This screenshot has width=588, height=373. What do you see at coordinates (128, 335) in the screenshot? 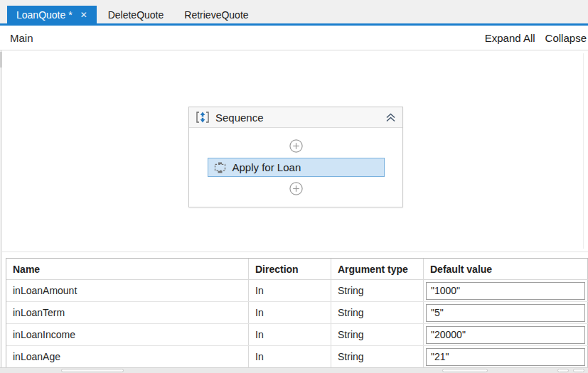
I see `argument-name-cell: inLoanIncome` at bounding box center [128, 335].